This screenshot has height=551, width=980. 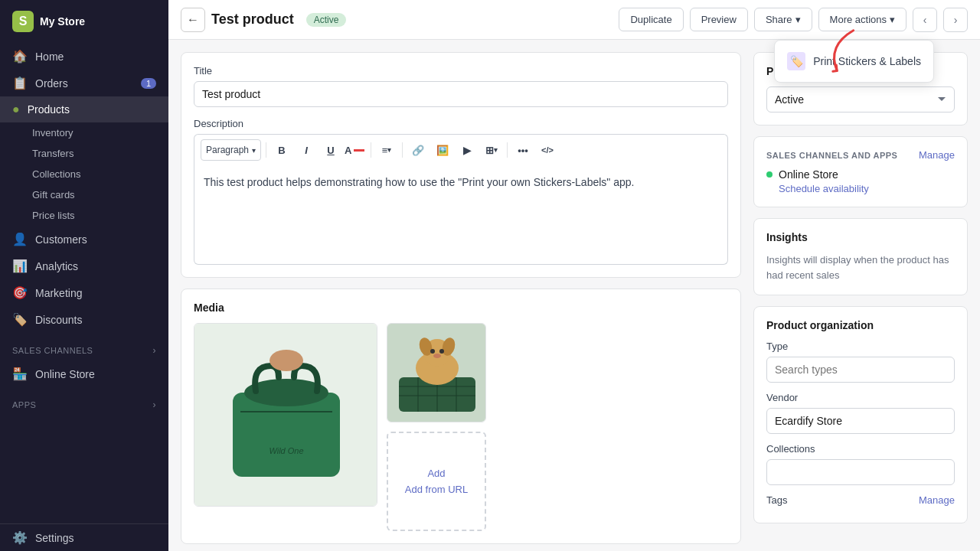 I want to click on sidebar-item-customers: 👤 Customers, so click(x=84, y=239).